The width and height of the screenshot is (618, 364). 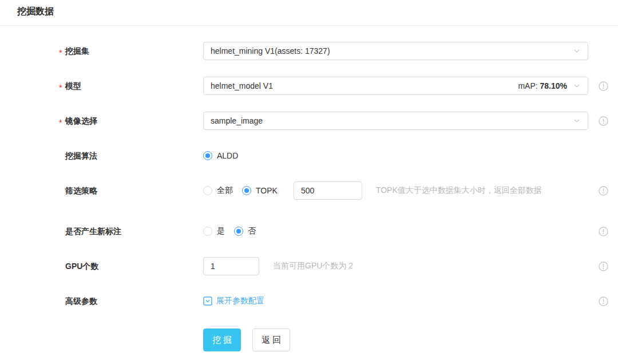 What do you see at coordinates (245, 231) in the screenshot?
I see `radio-no: 否` at bounding box center [245, 231].